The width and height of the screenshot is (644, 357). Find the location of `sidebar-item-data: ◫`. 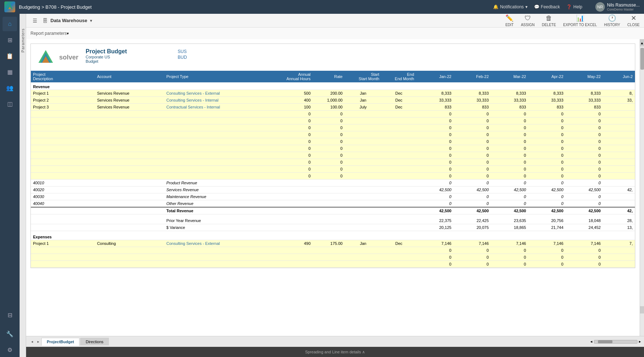

sidebar-item-data: ◫ is located at coordinates (10, 104).